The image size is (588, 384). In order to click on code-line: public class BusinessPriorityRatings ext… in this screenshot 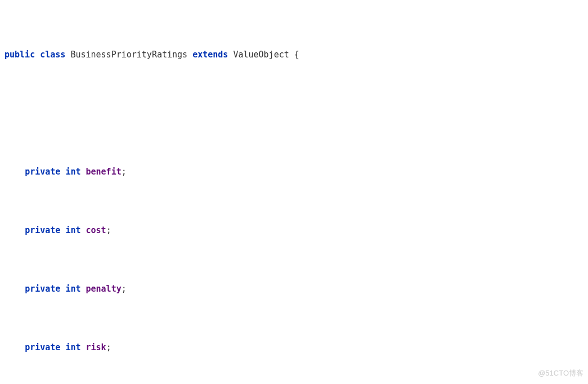, I will do `click(294, 55)`.